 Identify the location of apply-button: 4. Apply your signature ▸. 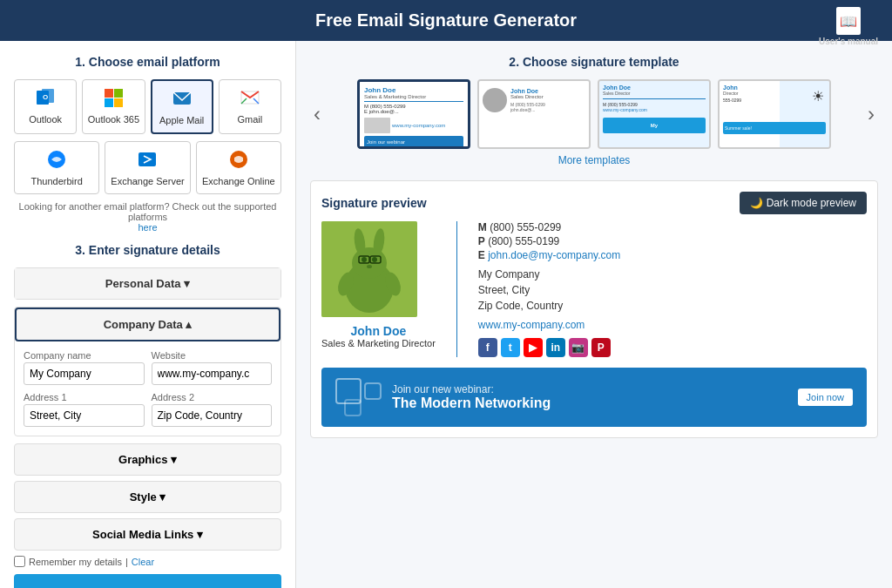
(148, 581).